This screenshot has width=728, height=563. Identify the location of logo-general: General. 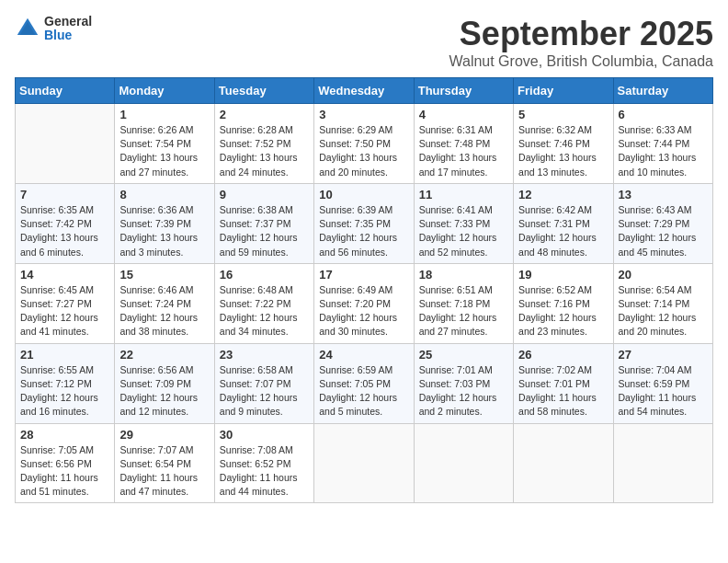
(68, 22).